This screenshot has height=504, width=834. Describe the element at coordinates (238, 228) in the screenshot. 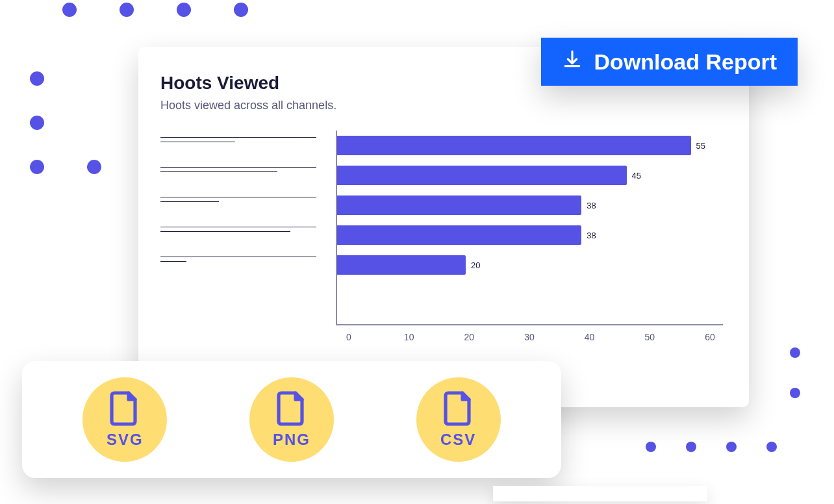

I see `chart-y-labels` at that location.